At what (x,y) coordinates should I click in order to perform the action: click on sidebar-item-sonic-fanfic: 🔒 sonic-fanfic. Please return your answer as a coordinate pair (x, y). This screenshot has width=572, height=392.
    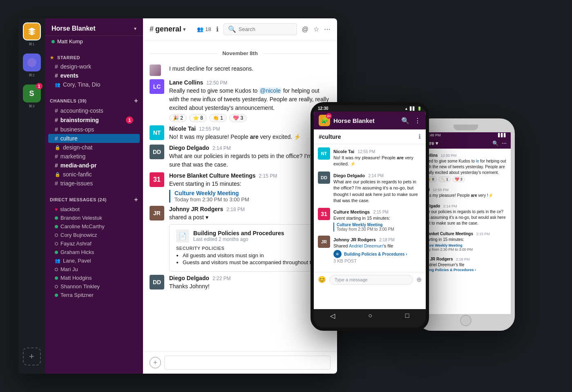
    Looking at the image, I should click on (94, 174).